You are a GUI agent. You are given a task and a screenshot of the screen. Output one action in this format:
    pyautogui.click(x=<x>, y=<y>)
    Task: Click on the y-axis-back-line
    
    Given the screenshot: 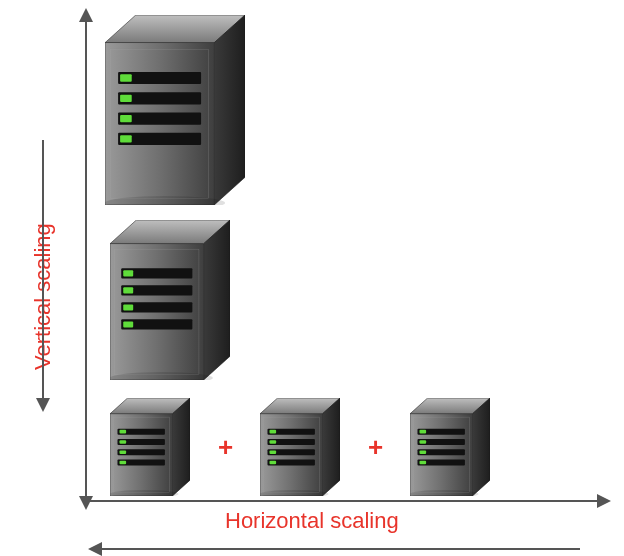 What is the action you would take?
    pyautogui.click(x=43, y=270)
    